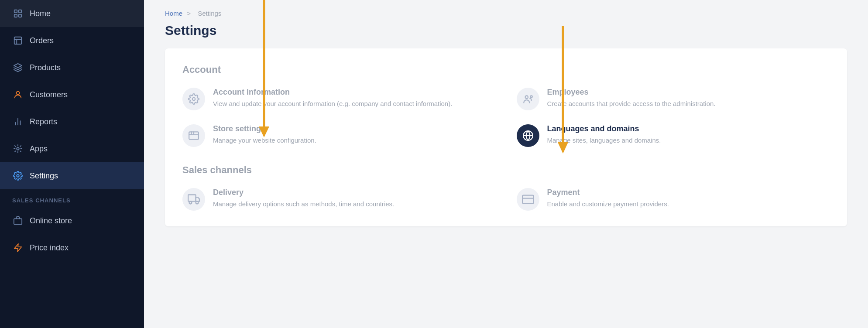 The width and height of the screenshot is (868, 328). I want to click on delivery-text: Delivery Manage delivery options such as…, so click(304, 198).